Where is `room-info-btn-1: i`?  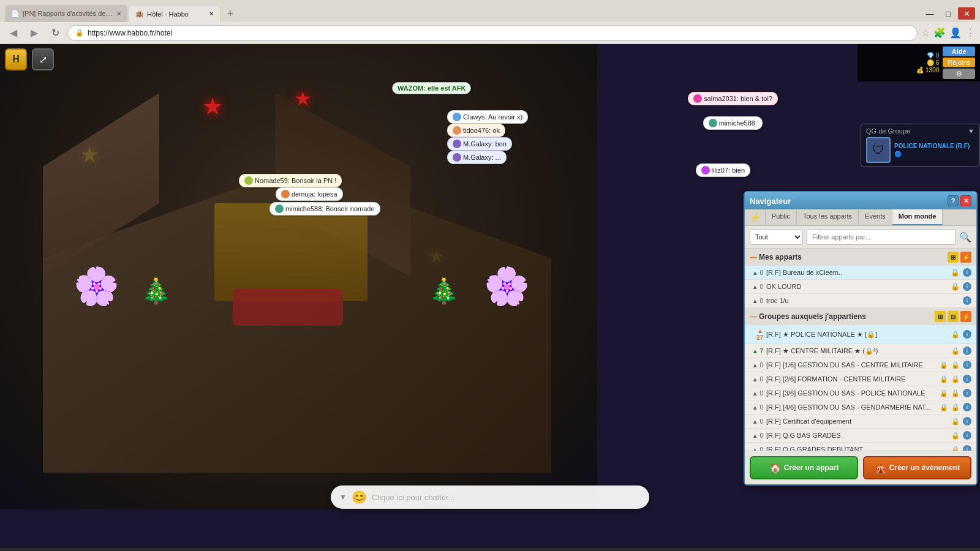
room-info-btn-1: i is located at coordinates (967, 272).